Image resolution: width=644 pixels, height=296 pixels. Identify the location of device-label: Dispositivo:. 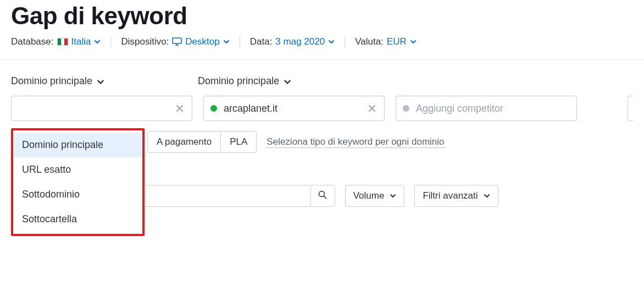
(145, 42).